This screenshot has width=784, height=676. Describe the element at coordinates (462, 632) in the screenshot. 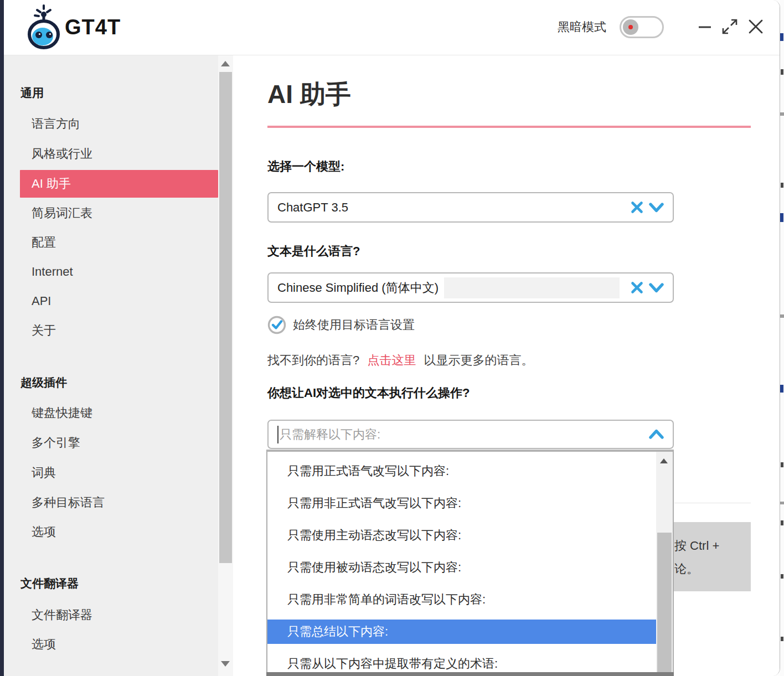

I see `dropdown-option-highlighted: 只需总结以下内容:` at that location.